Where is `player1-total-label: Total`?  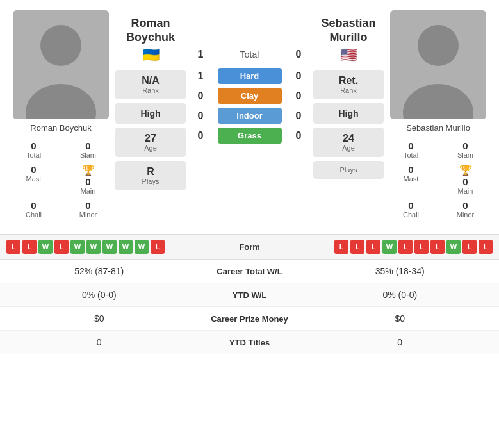 player1-total-label: Total is located at coordinates (33, 155).